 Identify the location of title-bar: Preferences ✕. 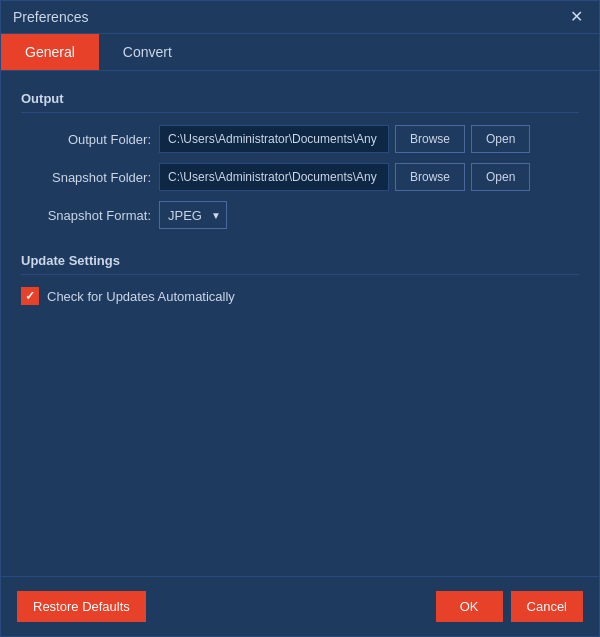
(300, 18).